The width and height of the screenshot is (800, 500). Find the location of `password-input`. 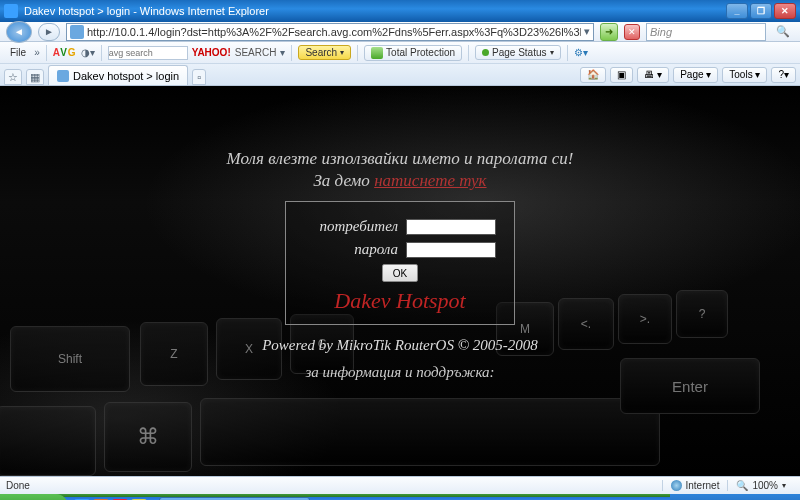

password-input is located at coordinates (451, 250).